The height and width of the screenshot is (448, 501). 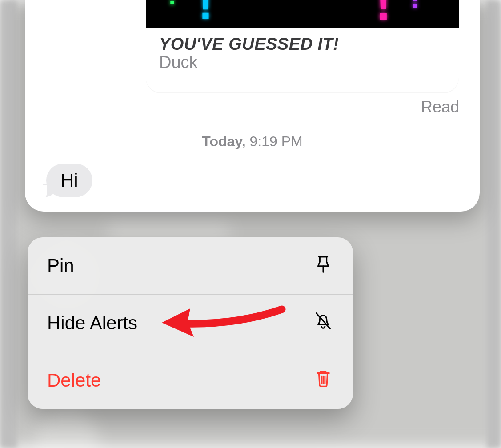 I want to click on bell-off-icon, so click(x=323, y=323).